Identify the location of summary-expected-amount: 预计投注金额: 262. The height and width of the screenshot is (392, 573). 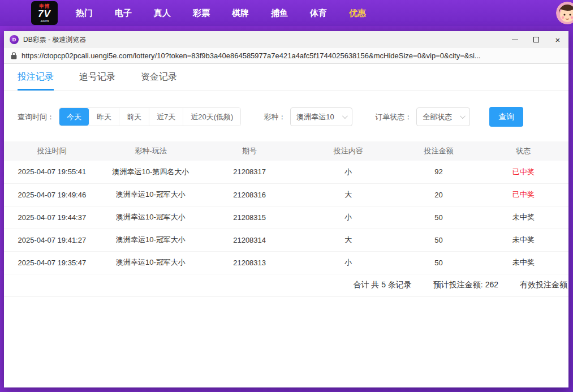
(466, 285).